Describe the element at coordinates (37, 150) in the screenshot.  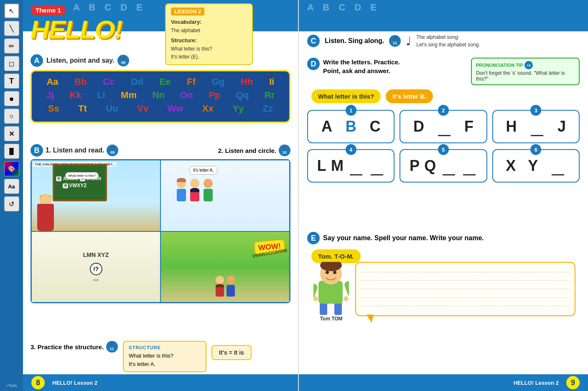
I see `section-b-letter: B` at that location.